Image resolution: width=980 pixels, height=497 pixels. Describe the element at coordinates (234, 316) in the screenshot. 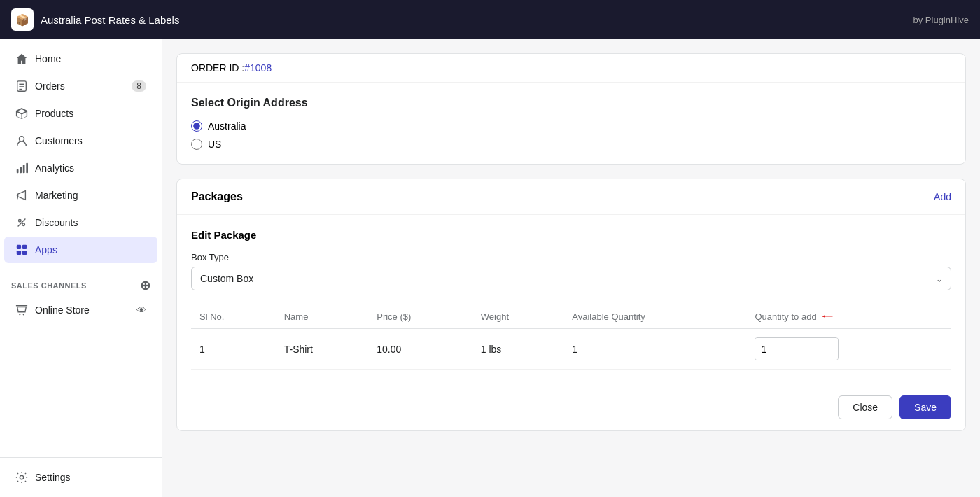

I see `th-sl-no: Sl No.` at that location.